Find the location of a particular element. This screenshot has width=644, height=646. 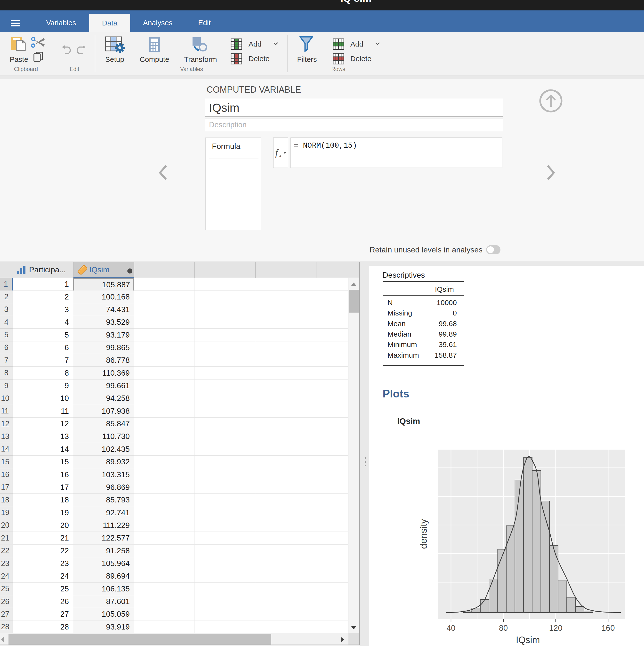

svg-text: f is located at coordinates (277, 152).